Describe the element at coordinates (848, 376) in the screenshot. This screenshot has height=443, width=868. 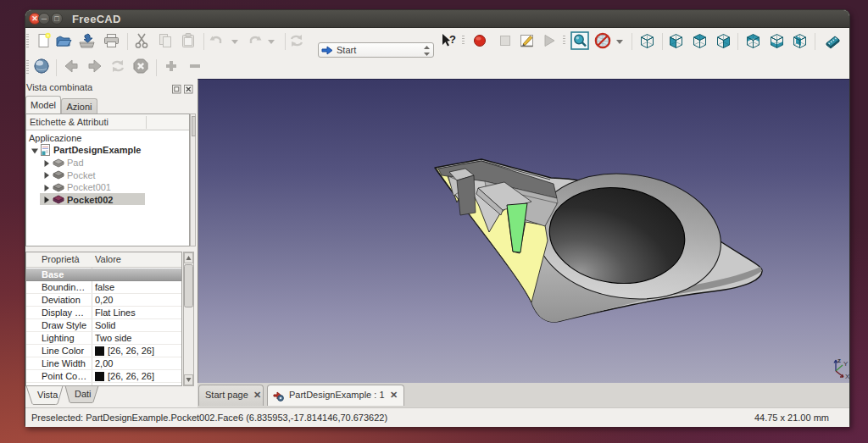
I see `svg-text: X` at that location.